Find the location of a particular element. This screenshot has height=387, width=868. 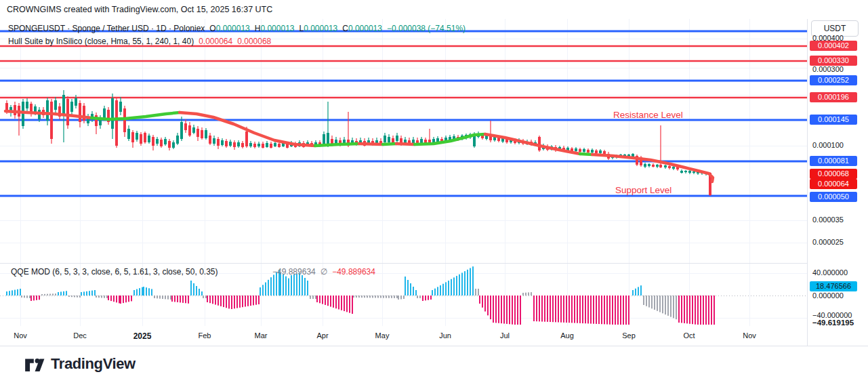

qqe-null-icon: ∅ is located at coordinates (324, 272).